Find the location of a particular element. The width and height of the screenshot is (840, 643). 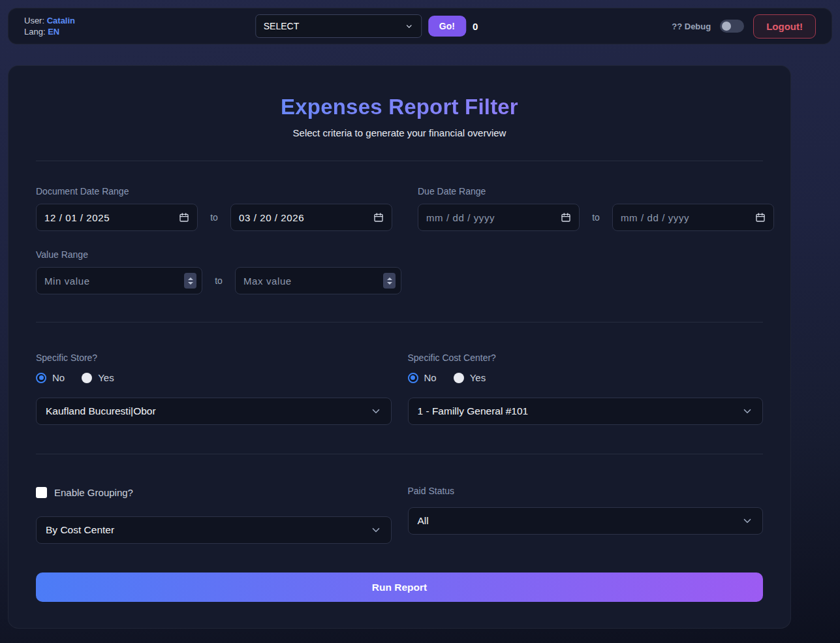

topbar: User: Catalin Lang: EN SELECT Go! 0 ?? D… is located at coordinates (420, 26).